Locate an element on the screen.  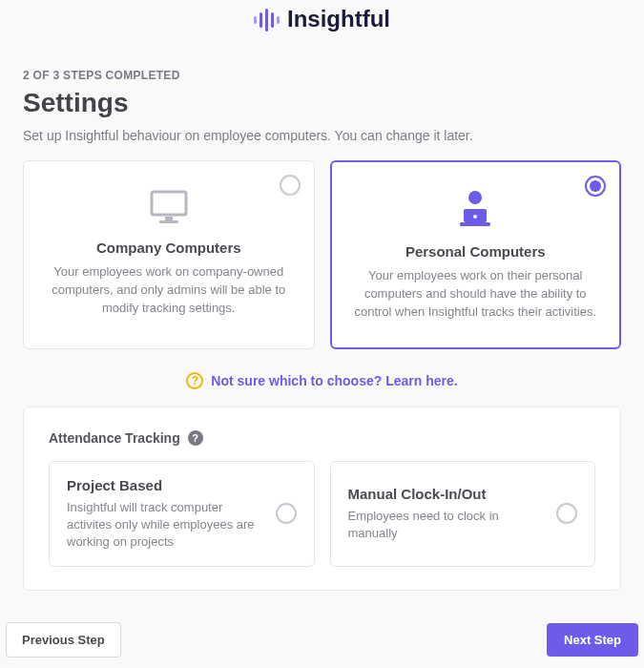
person-laptop-icon is located at coordinates (476, 209).